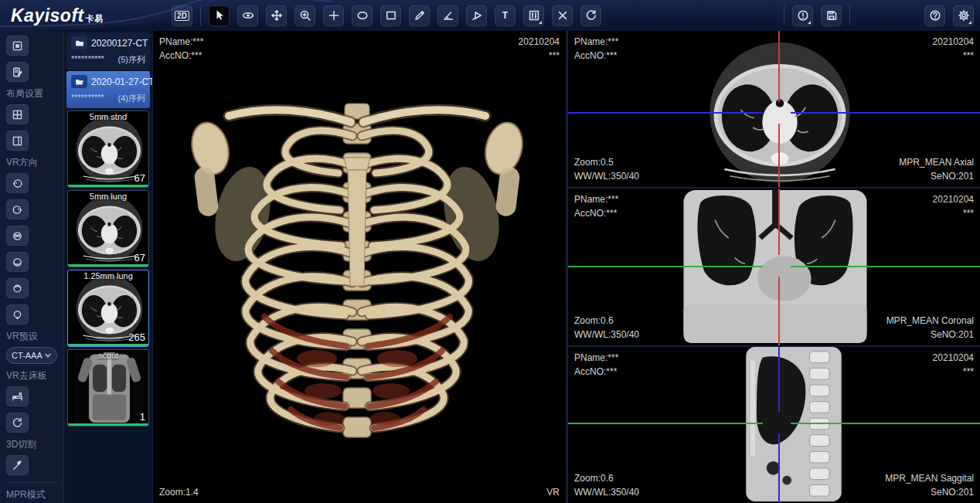 This screenshot has height=503, width=980. I want to click on remove-bed-button, so click(17, 396).